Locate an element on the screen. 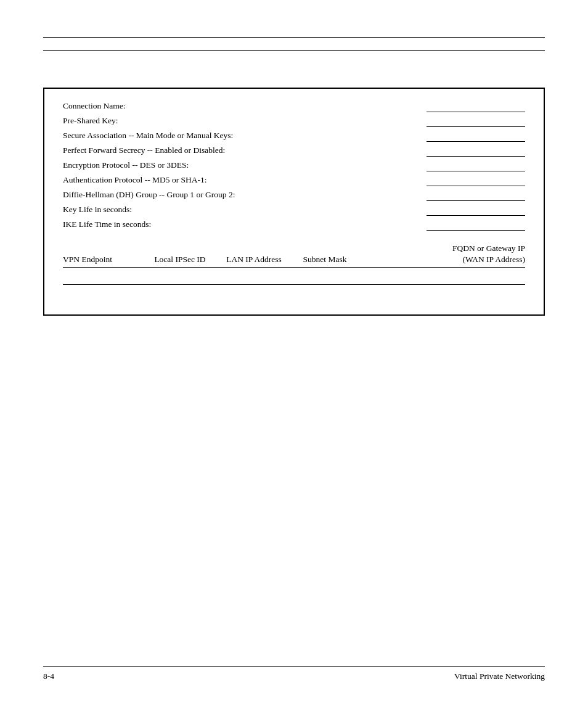  connection-name-input-line is located at coordinates (476, 107).